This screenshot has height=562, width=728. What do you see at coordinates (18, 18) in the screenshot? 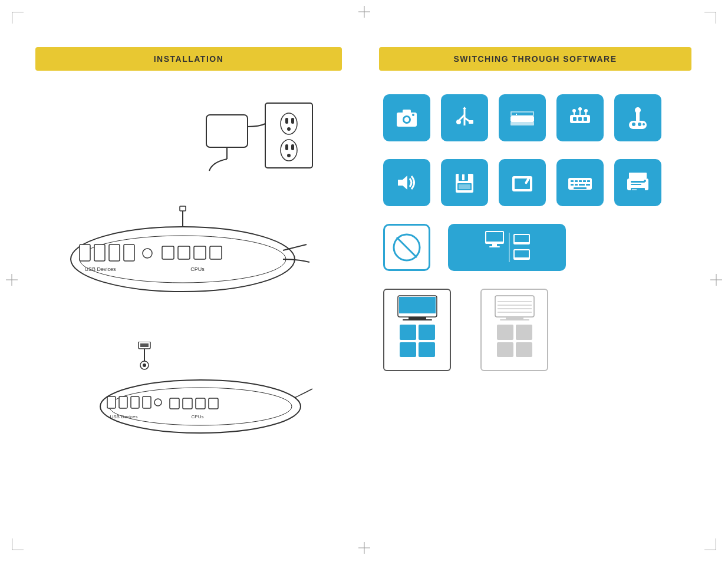
I see `corner-mark-tl` at bounding box center [18, 18].